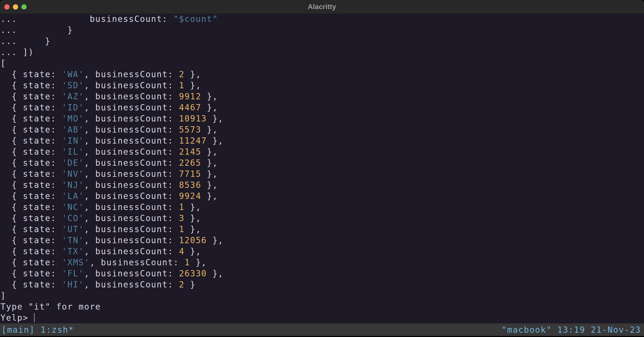  I want to click on terminal-line: { state: 'LA', businessCount: 9924 },, so click(322, 196).